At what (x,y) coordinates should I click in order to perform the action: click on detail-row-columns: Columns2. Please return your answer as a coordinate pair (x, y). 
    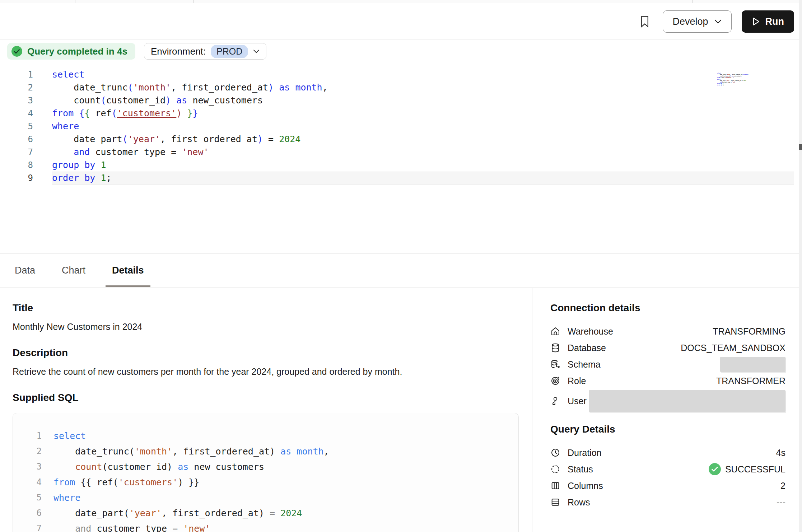
    Looking at the image, I should click on (668, 486).